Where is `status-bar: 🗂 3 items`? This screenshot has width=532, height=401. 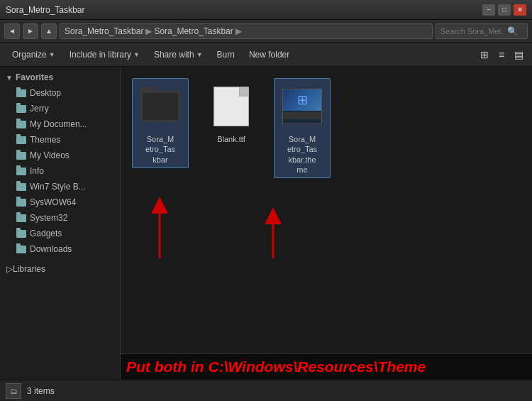
status-bar: 🗂 3 items is located at coordinates (266, 390).